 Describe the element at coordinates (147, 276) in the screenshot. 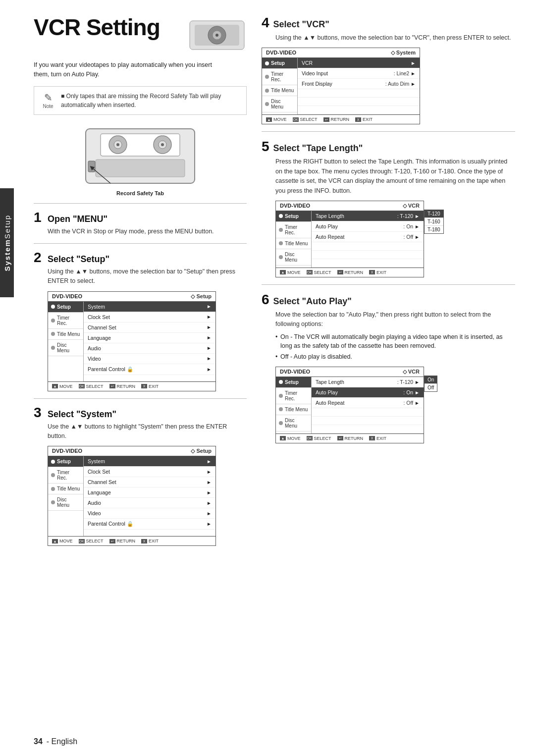

I see `step-2-body: Using the ▲▼ buttons, move the selection…` at that location.